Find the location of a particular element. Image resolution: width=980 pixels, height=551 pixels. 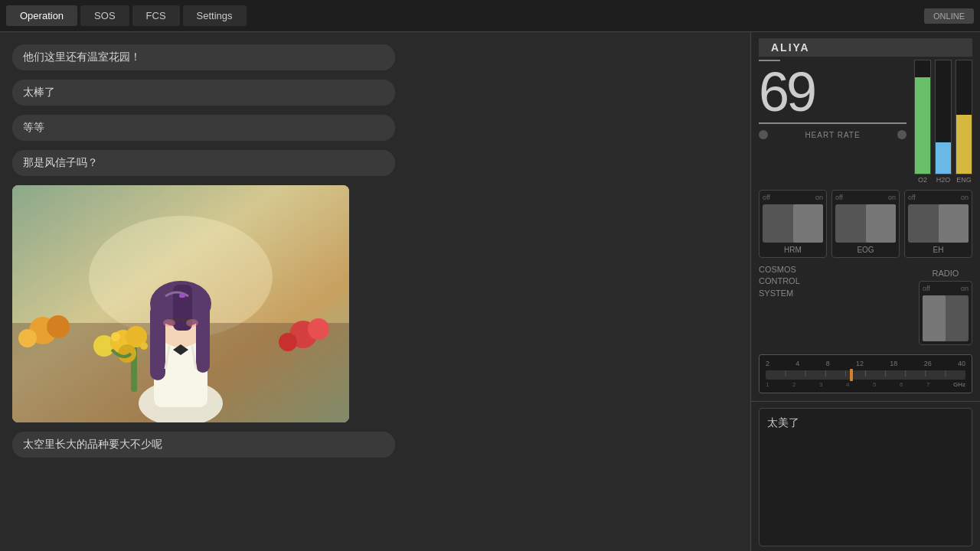

online-button: ONLINE is located at coordinates (949, 16).